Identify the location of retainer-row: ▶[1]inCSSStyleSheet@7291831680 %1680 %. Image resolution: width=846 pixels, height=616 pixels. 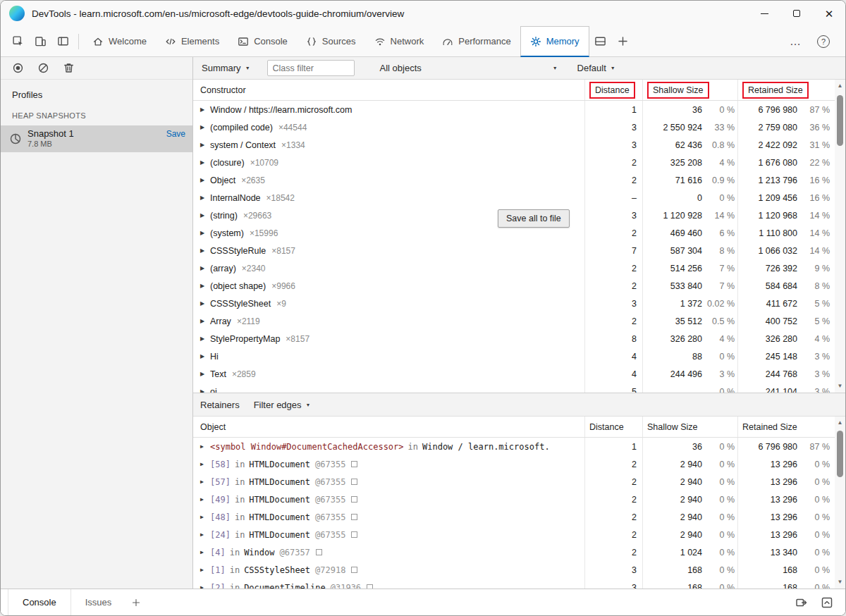
(519, 569).